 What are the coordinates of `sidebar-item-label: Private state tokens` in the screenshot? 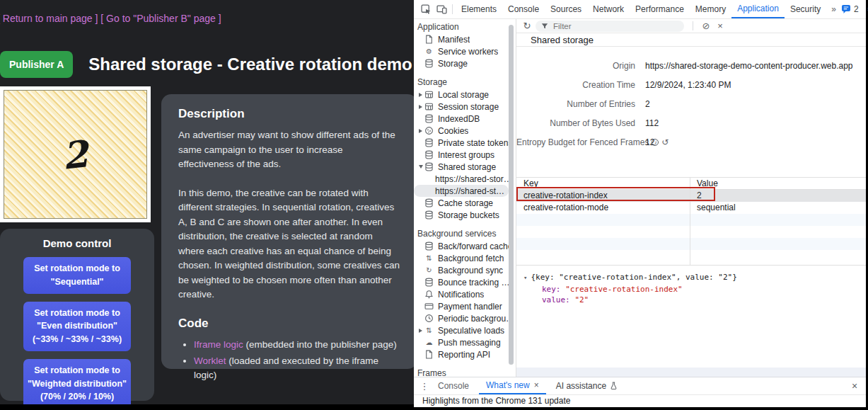 It's located at (475, 143).